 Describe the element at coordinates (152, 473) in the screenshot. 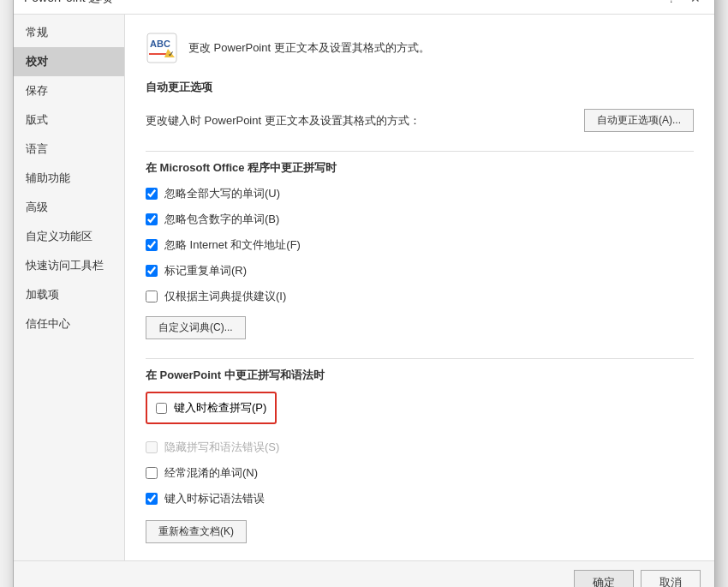

I see `checkbox-confused-words-input` at that location.